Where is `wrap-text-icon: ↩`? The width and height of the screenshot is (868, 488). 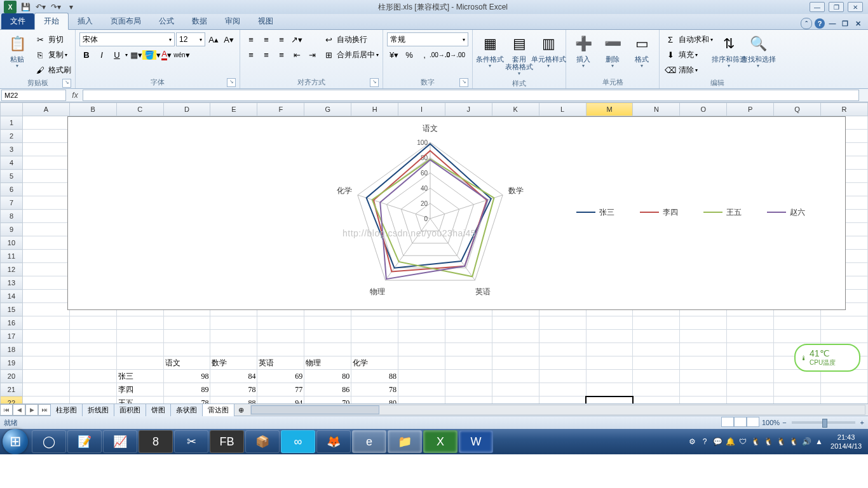 wrap-text-icon: ↩ is located at coordinates (329, 39).